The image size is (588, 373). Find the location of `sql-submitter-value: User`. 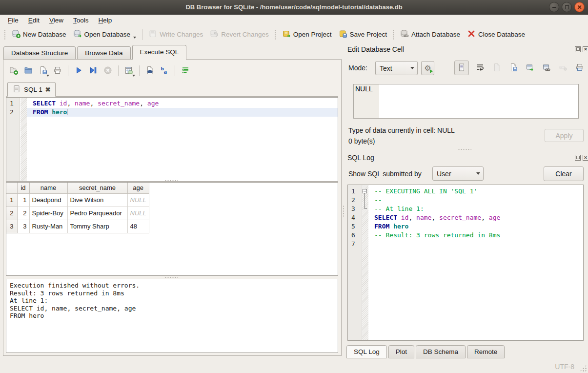

sql-submitter-value: User is located at coordinates (453, 174).